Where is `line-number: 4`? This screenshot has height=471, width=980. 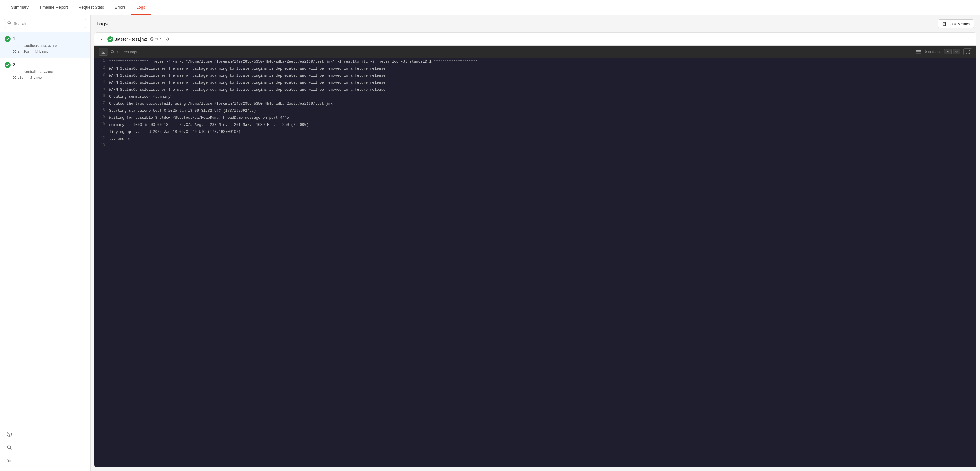 line-number: 4 is located at coordinates (102, 82).